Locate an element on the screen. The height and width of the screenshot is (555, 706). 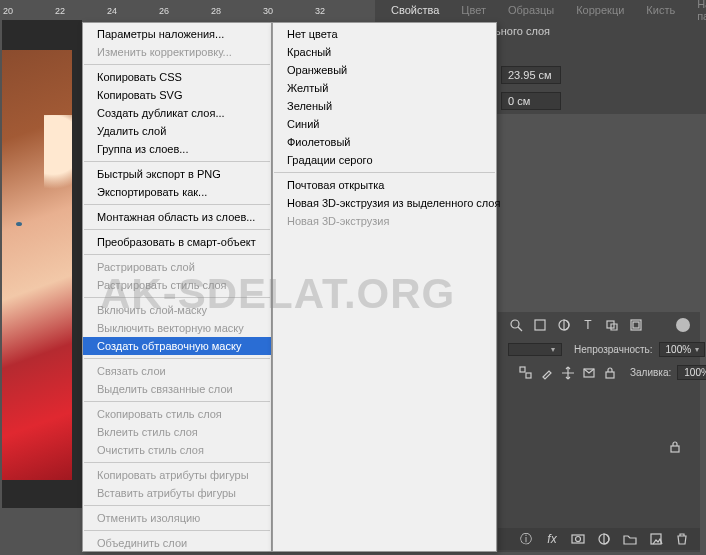
blend-mode-select: ▾ is located at coordinates (535, 350).